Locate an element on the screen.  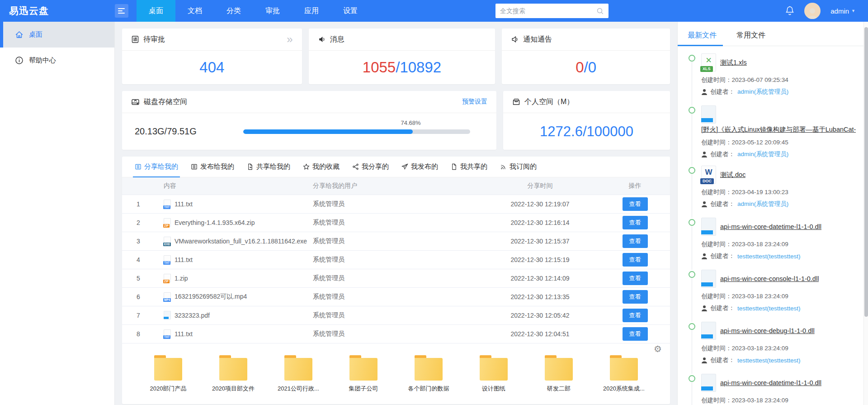
file-name: Everything-1.4.1.935.x64.zip is located at coordinates (214, 223).